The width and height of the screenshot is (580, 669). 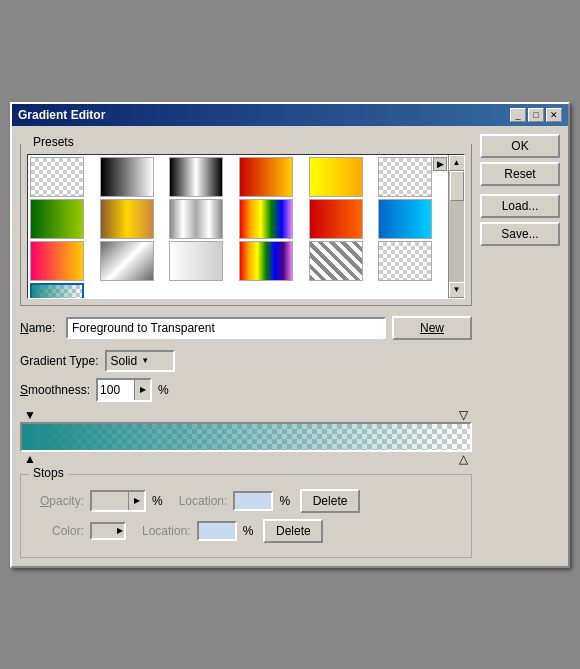 I want to click on opacity-increment-btn: ▶, so click(x=136, y=501).